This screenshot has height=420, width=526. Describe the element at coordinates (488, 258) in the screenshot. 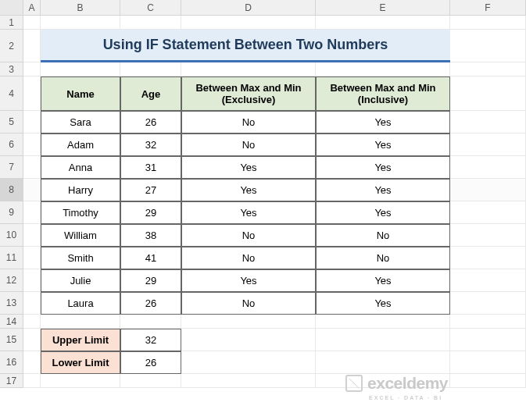

I see `cell-f11` at that location.